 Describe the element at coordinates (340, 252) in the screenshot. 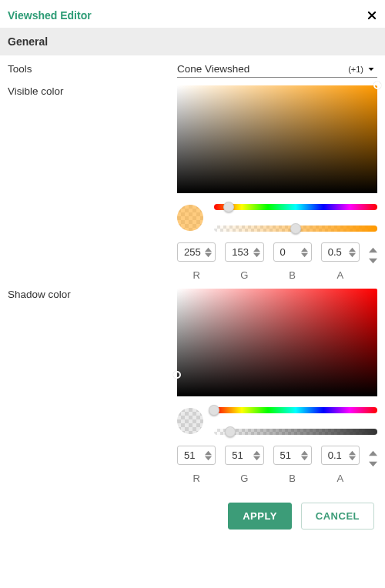

I see `visible-a-input: 0.5` at that location.